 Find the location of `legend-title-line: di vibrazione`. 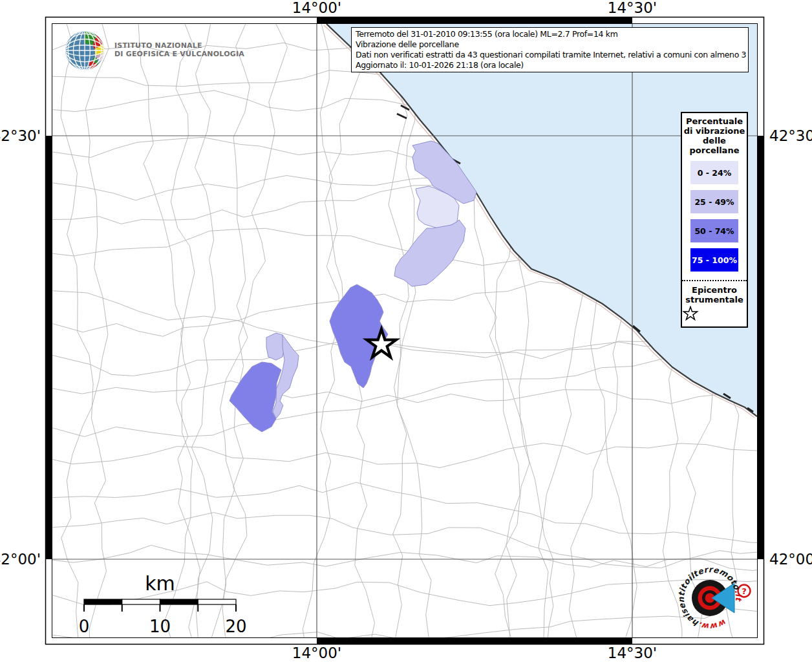

legend-title-line: di vibrazione is located at coordinates (714, 131).